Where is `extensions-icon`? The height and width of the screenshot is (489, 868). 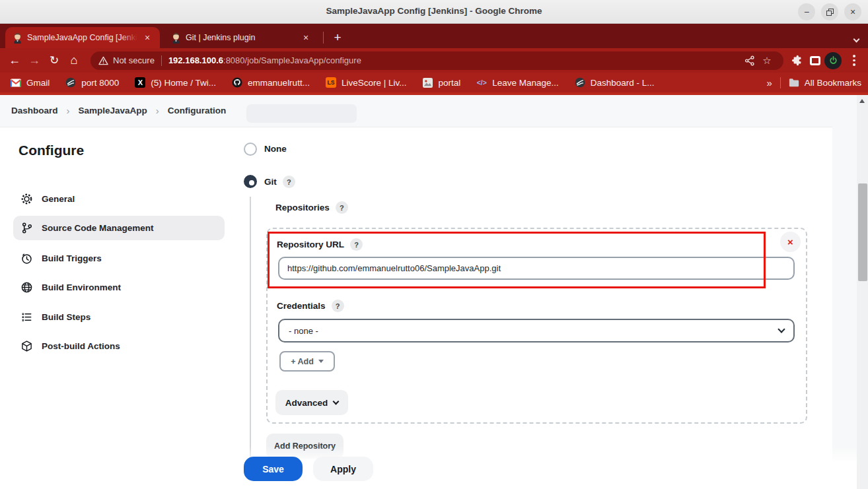
extensions-icon is located at coordinates (797, 61).